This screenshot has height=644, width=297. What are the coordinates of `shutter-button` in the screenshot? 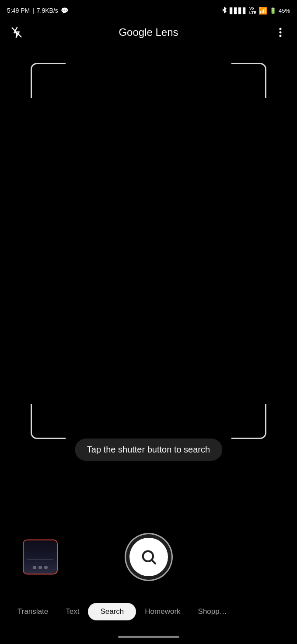 It's located at (149, 557).